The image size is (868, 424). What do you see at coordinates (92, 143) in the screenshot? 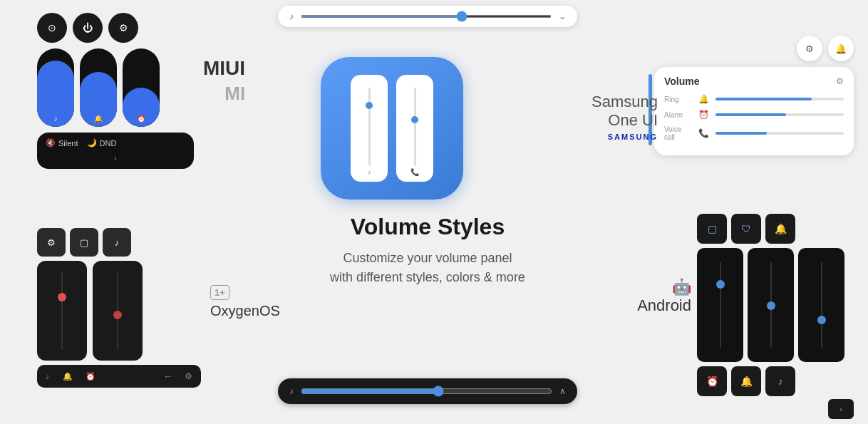
I see `miui-moon-icon: 🌙` at bounding box center [92, 143].